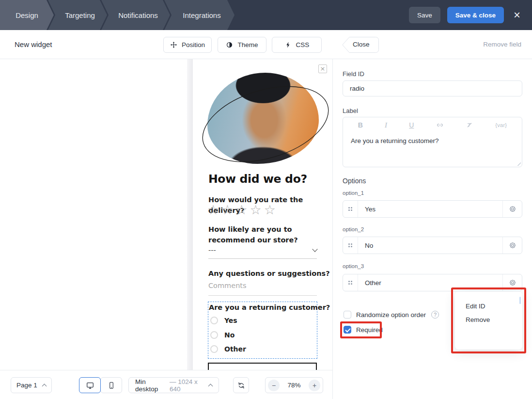 This screenshot has width=532, height=399. Describe the element at coordinates (430, 245) in the screenshot. I see `option-2-value-input` at that location.